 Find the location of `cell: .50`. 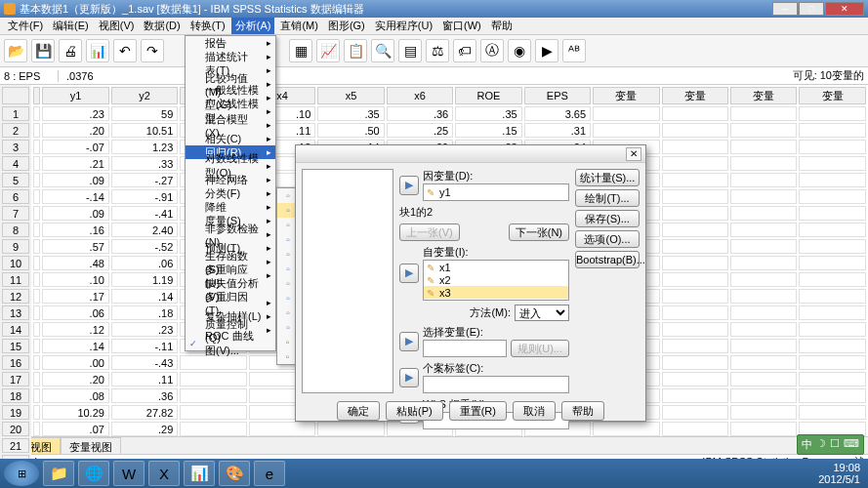

cell: .50 is located at coordinates (351, 131).